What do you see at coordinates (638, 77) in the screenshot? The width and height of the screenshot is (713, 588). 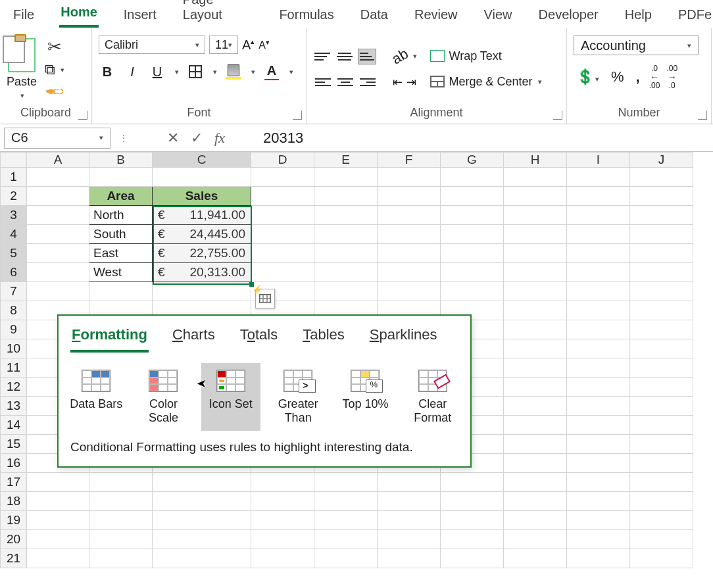 I see `comma-style-button: ,` at bounding box center [638, 77].